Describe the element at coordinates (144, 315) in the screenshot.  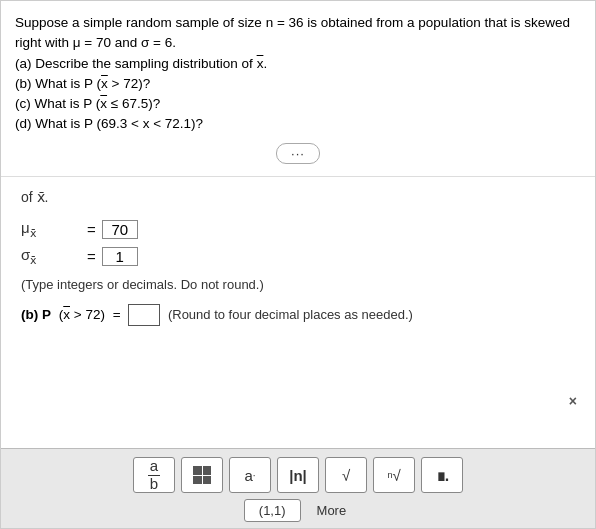
I see `answer-input-box` at that location.